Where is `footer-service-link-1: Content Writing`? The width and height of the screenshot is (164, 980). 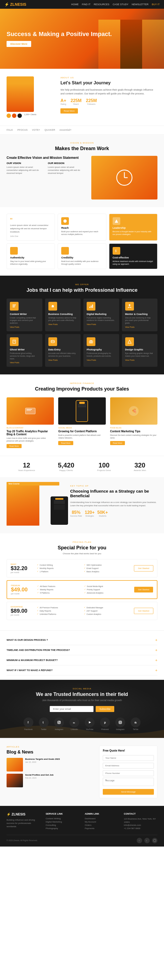
footer-service-link-1: Content Writing is located at coordinates (63, 819).